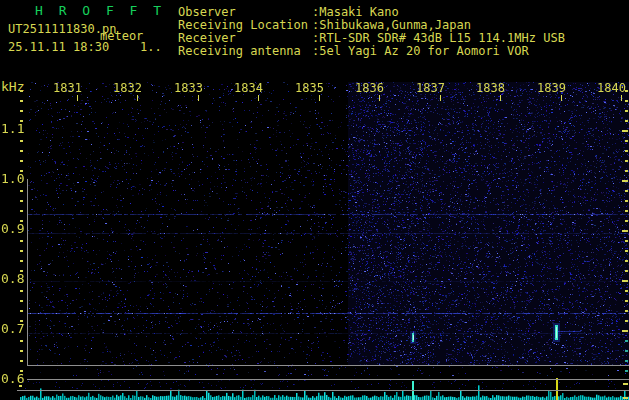 The height and width of the screenshot is (400, 629). I want to click on time-label-1834: 1834, so click(248, 88).